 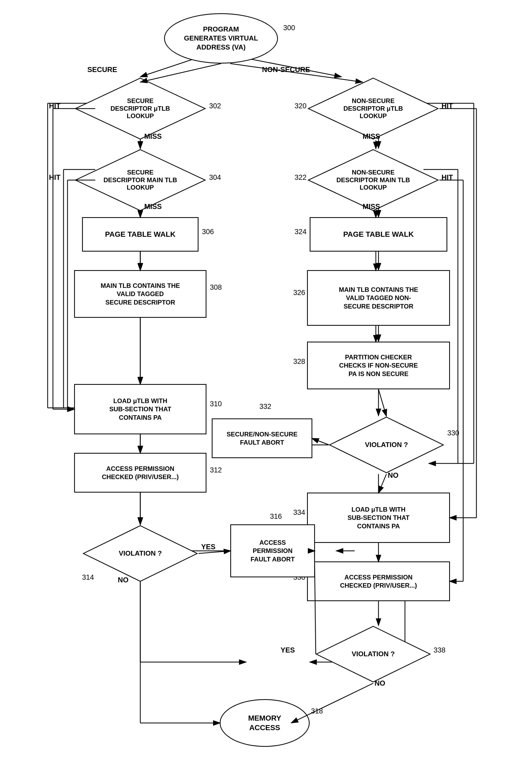 What do you see at coordinates (289, 28) in the screenshot?
I see `ref-300: 300` at bounding box center [289, 28].